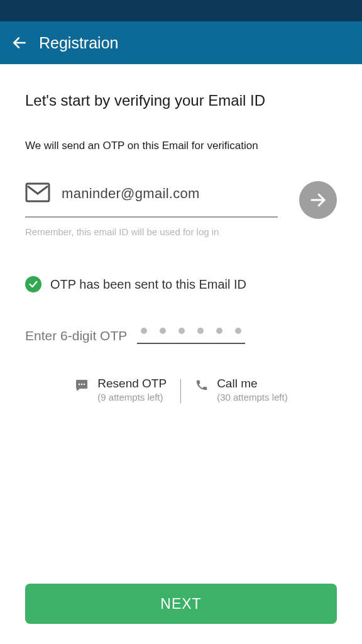  I want to click on subheading: We will send an OTP on this Email for ve…, so click(181, 146).